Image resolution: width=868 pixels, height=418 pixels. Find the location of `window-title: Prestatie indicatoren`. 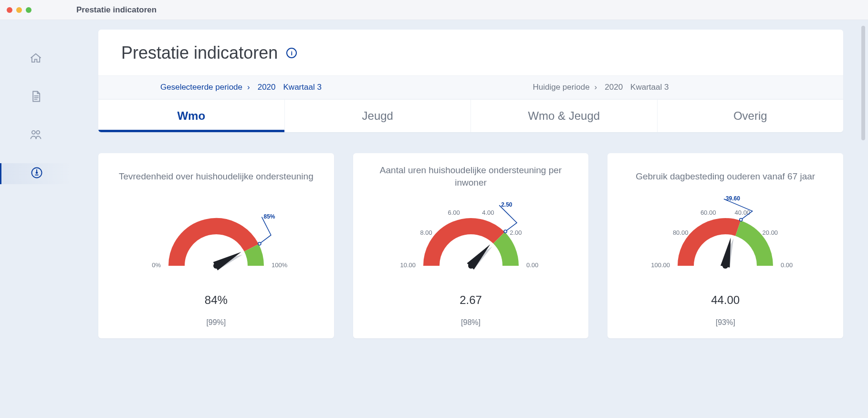

window-title: Prestatie indicatoren is located at coordinates (116, 10).